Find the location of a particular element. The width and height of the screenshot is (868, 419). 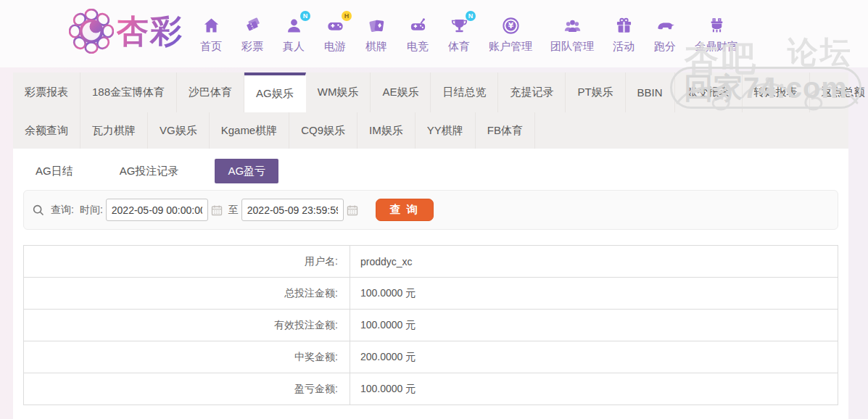

tab-wali-boardcards: 瓦力棋牌 is located at coordinates (115, 130).